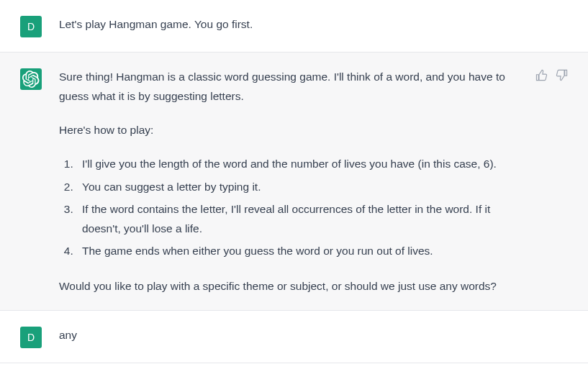  I want to click on thumbs-up-button, so click(541, 75).